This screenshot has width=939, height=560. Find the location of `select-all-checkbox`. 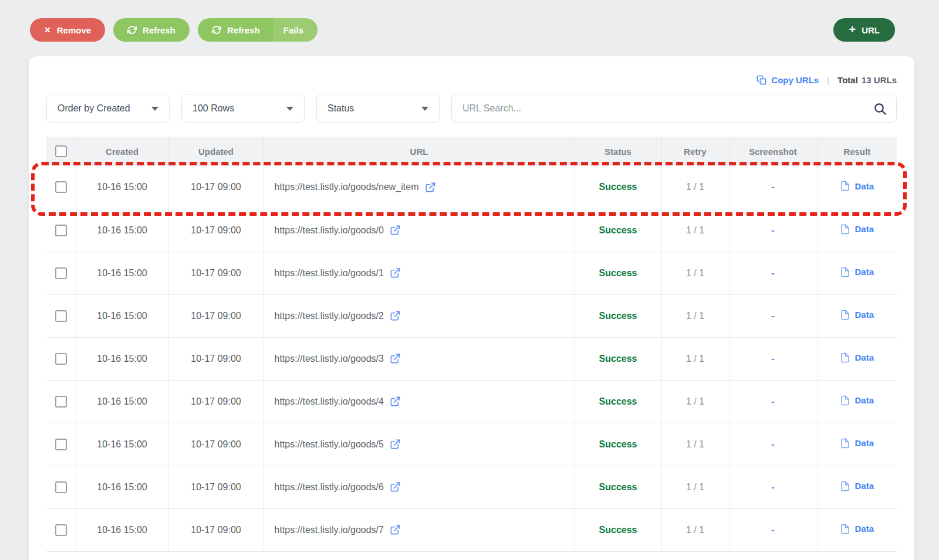

select-all-checkbox is located at coordinates (61, 151).